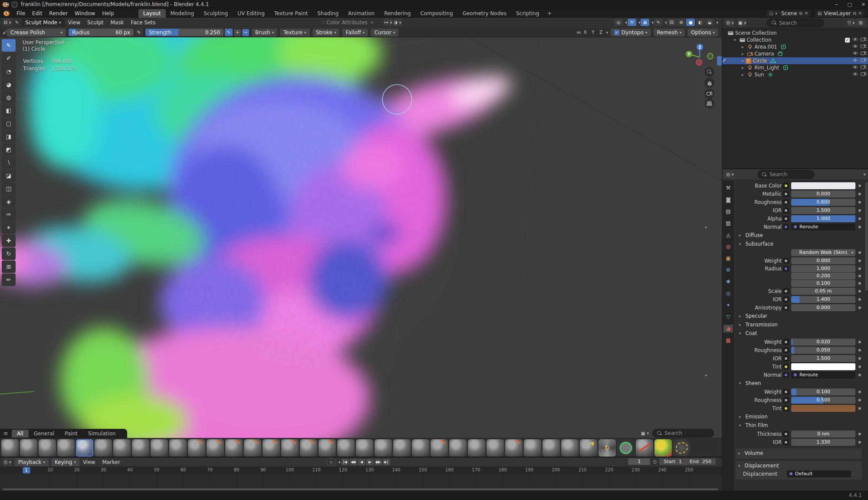  I want to click on viewport-menu-face-sets: Face Sets, so click(143, 23).